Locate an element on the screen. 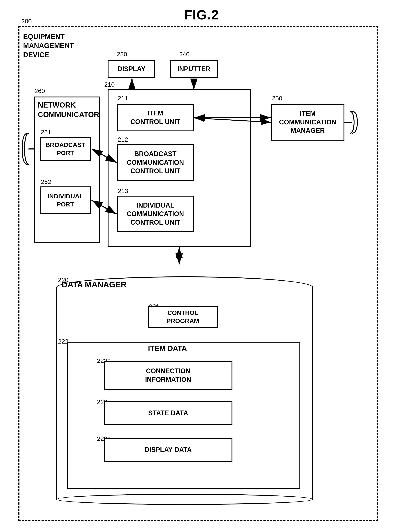  connection-info-box: CONNECTION INFORMATION is located at coordinates (168, 375).